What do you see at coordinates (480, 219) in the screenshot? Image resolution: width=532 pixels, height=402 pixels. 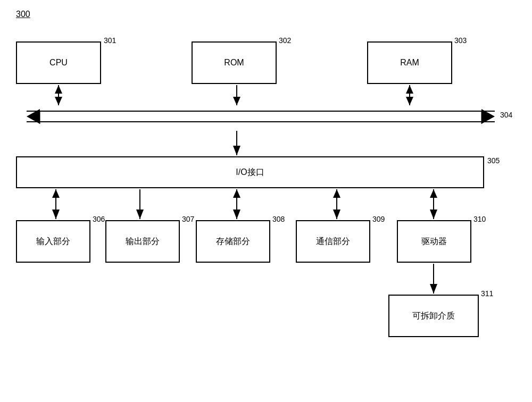 I see `driver-ref: 310` at bounding box center [480, 219].